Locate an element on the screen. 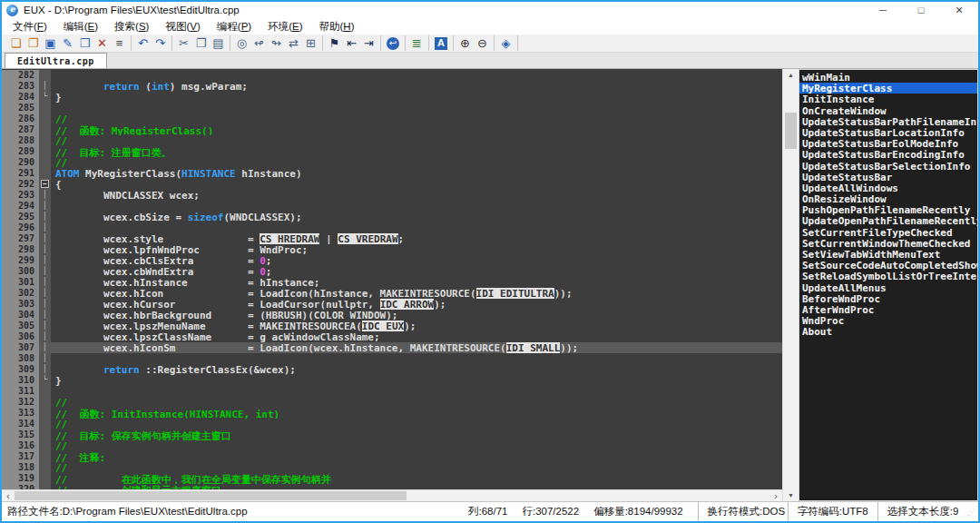 This screenshot has width=980, height=523. line-number: 298 is located at coordinates (20, 250).